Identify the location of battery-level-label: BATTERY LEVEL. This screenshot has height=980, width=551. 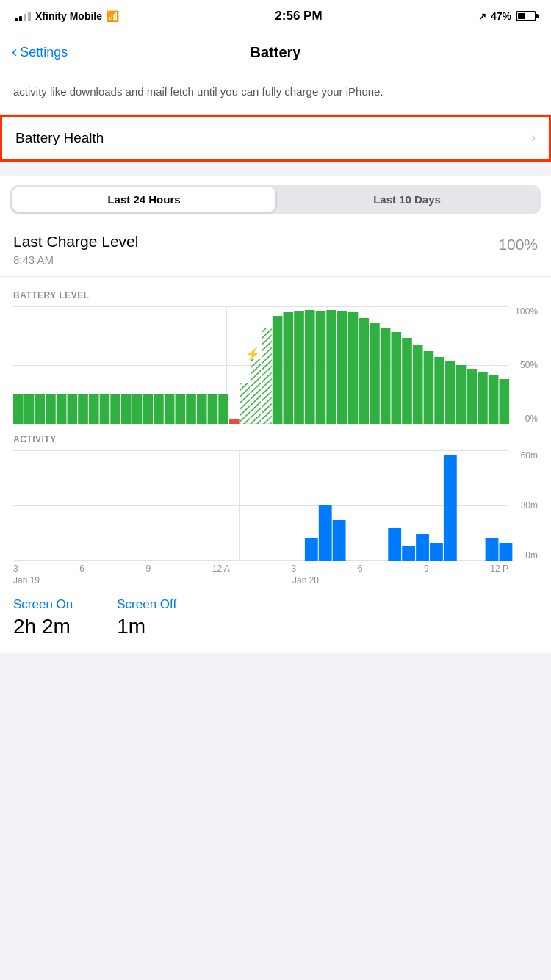
(276, 295).